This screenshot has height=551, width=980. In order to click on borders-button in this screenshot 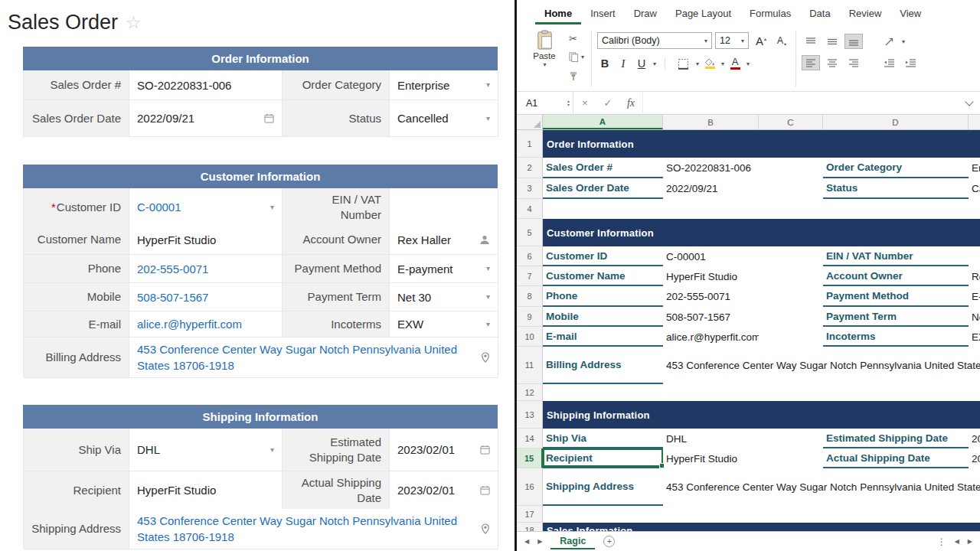, I will do `click(683, 64)`.